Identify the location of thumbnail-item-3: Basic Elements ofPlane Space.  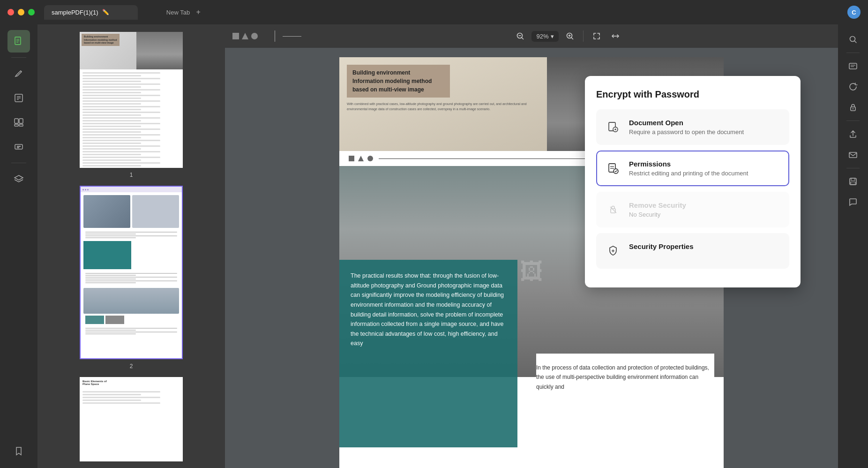
(131, 419).